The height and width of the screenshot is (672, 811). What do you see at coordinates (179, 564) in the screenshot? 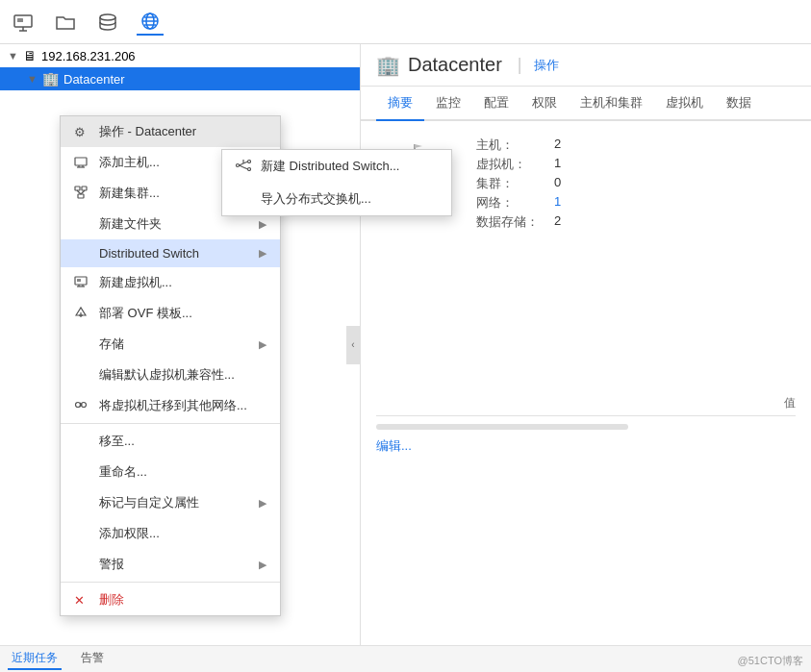
I see `menu-item-alerts-label: 警报` at bounding box center [179, 564].